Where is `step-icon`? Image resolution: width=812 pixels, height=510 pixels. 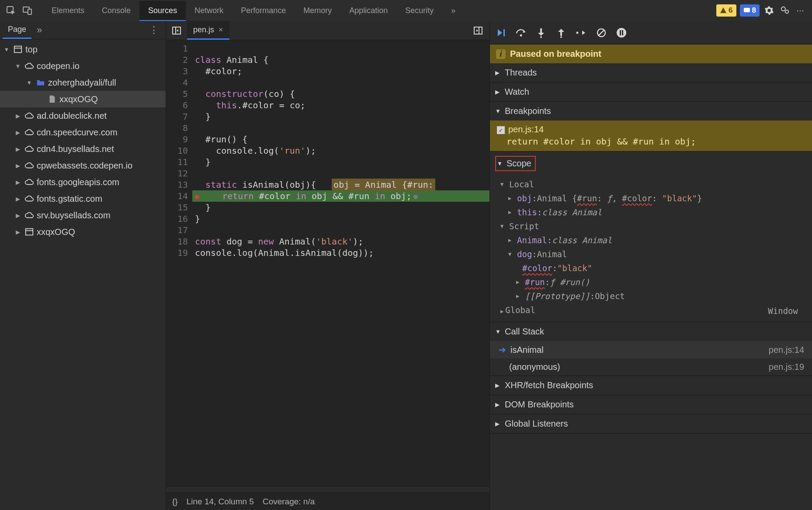 step-icon is located at coordinates (581, 33).